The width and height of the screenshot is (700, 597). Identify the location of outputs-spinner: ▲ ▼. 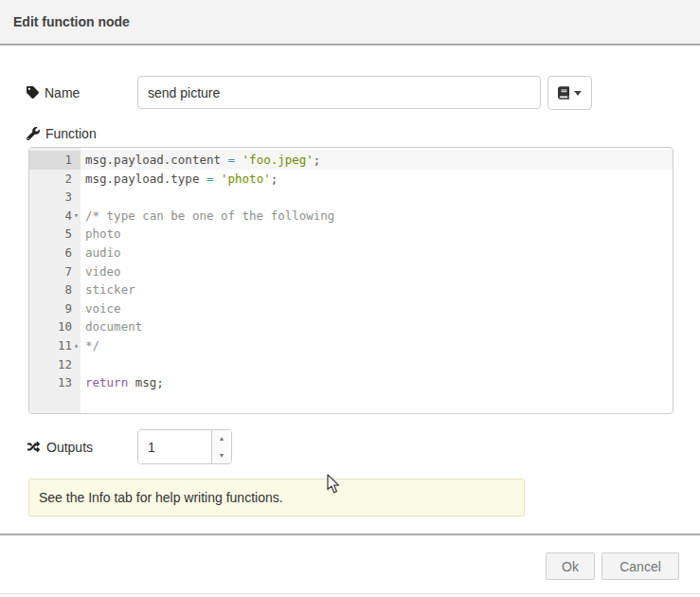
(185, 447).